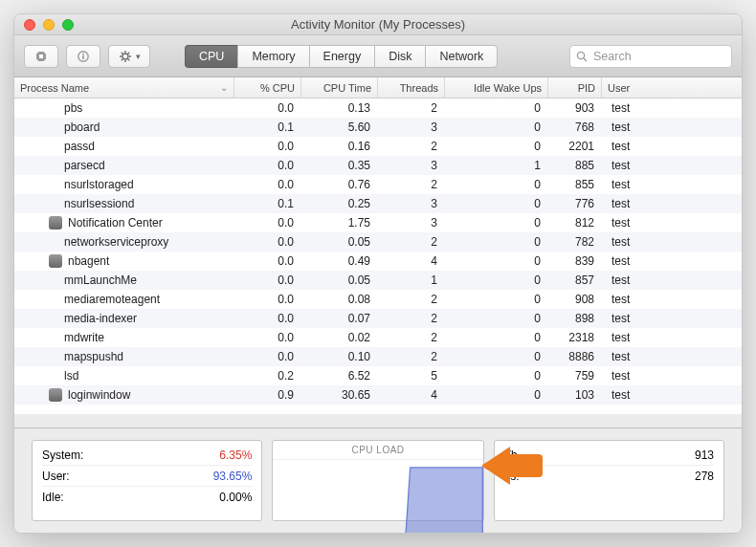 This screenshot has height=547, width=756. What do you see at coordinates (378, 261) in the screenshot?
I see `table-row: nbagent0.00.4940839test` at bounding box center [378, 261].